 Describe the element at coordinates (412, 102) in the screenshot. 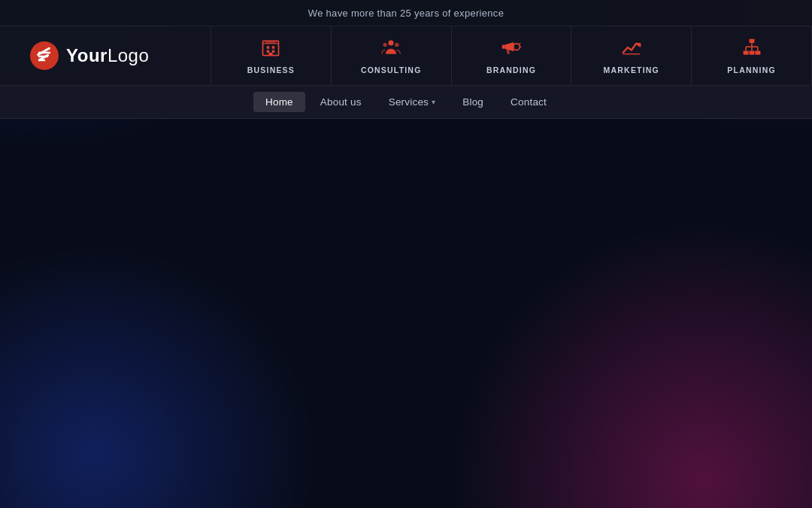

I see `nav-item-services: Services ▾` at that location.